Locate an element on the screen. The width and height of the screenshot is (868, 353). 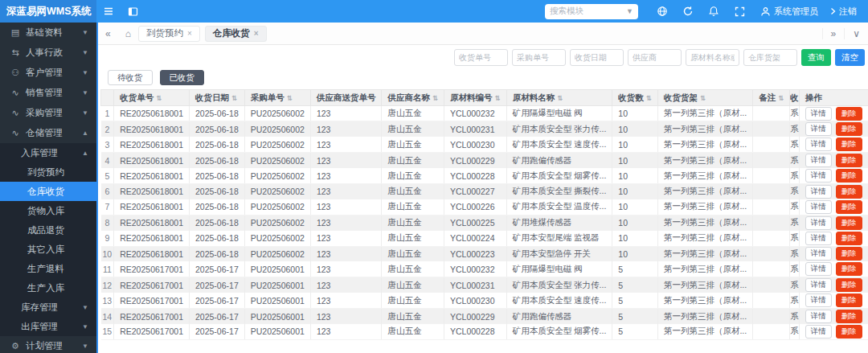
query-button: 查询 is located at coordinates (817, 58).